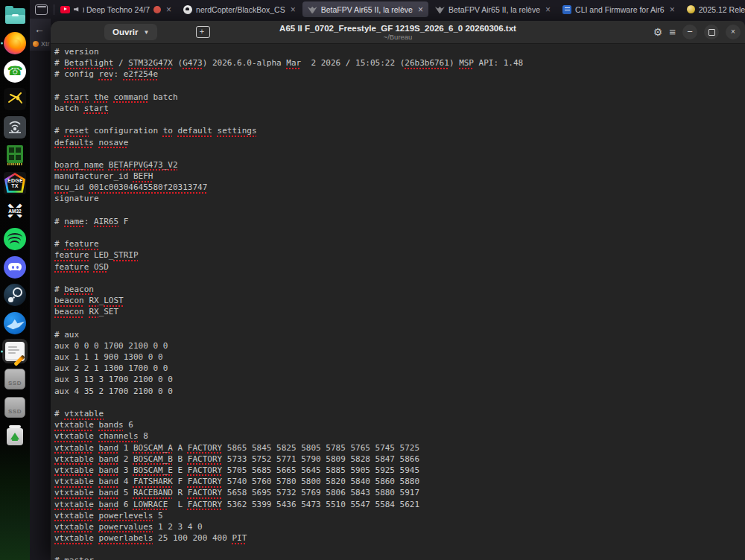 The height and width of the screenshot is (560, 745). Describe the element at coordinates (13, 350) in the screenshot. I see `paper-line` at that location.